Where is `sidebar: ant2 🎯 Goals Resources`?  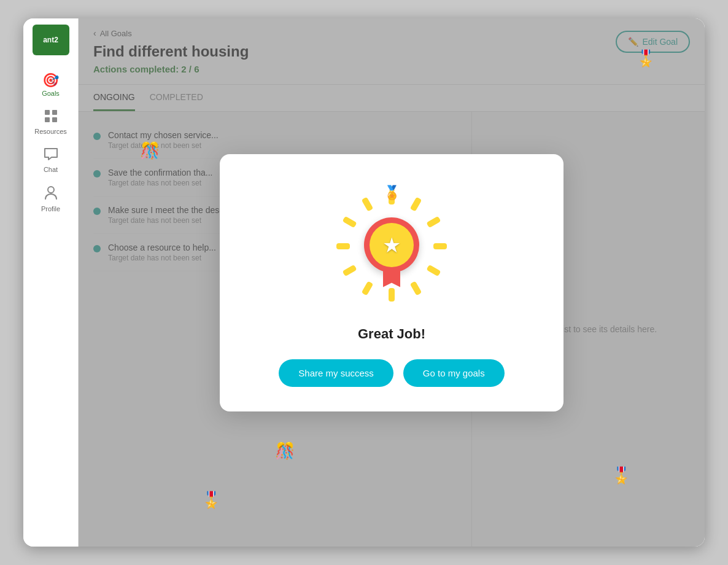 sidebar: ant2 🎯 Goals Resources is located at coordinates (51, 282).